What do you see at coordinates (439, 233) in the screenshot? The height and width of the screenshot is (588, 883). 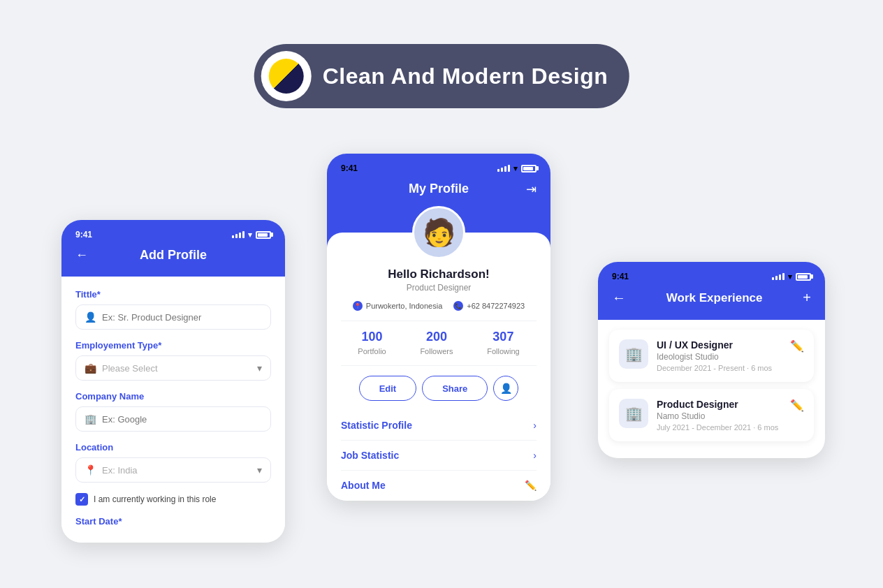 I see `profile-avatar: 🧑` at bounding box center [439, 233].